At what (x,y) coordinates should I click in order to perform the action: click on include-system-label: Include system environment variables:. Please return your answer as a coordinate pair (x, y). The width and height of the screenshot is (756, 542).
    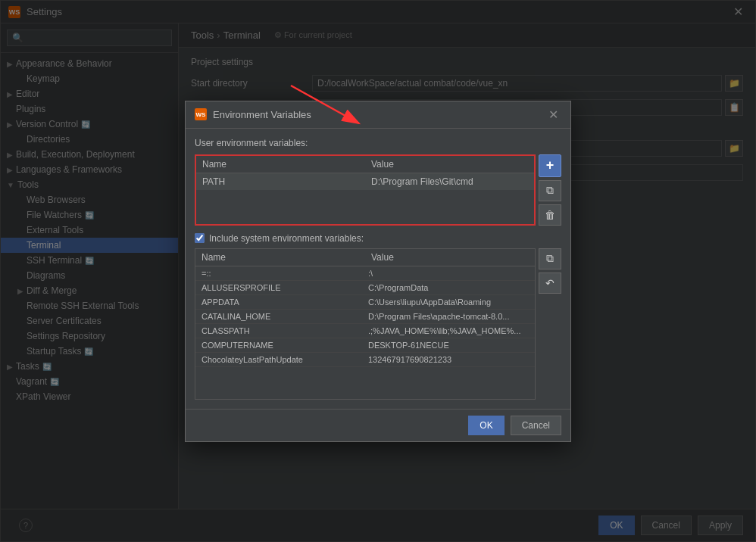
    Looking at the image, I should click on (286, 238).